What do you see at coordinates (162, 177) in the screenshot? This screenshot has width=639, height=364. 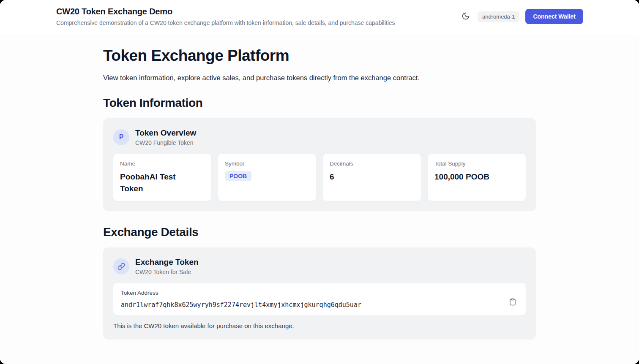 I see `token-field-name: Name PoobahAI Test Token` at bounding box center [162, 177].